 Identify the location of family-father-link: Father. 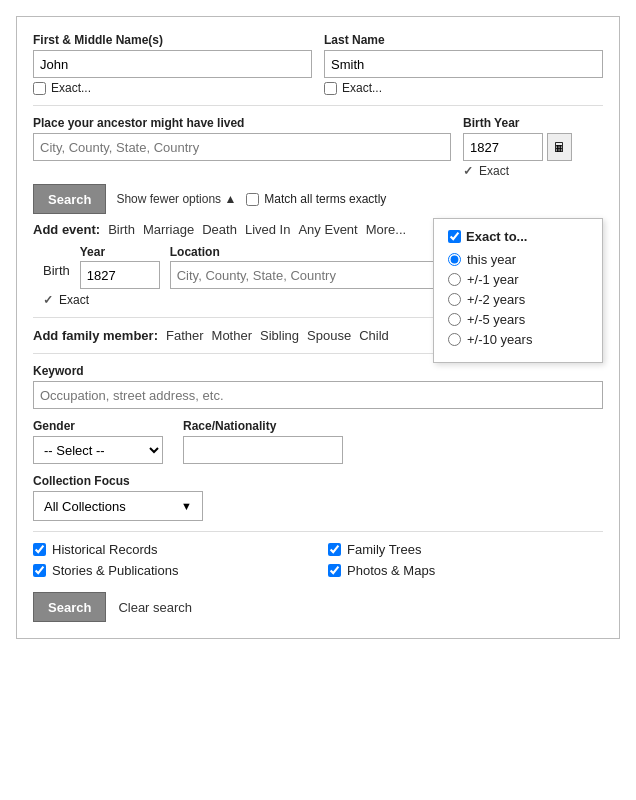
(185, 336).